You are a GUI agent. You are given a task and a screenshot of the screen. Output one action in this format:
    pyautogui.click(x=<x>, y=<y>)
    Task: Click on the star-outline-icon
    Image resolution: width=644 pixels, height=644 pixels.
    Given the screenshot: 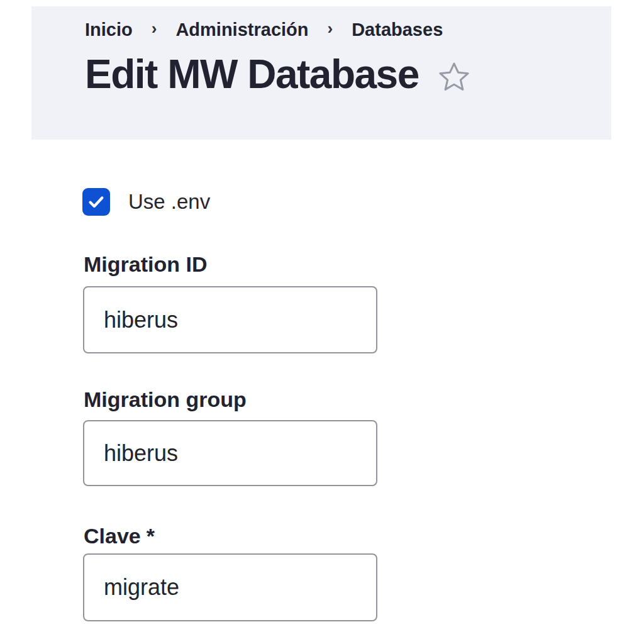 What is the action you would take?
    pyautogui.click(x=454, y=77)
    